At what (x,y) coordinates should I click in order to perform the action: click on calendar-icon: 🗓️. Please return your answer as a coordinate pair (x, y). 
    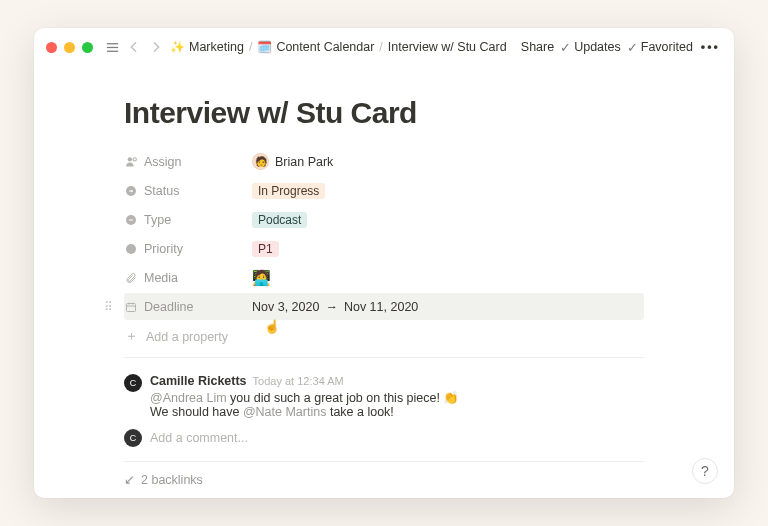
    Looking at the image, I should click on (264, 47).